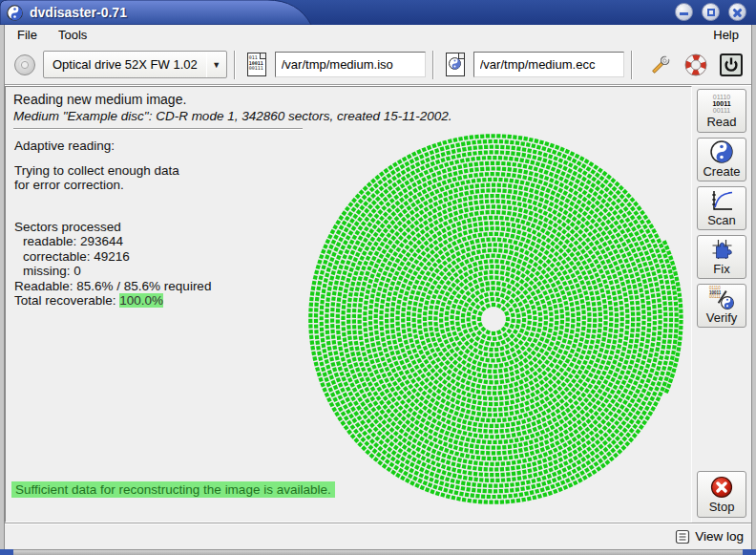  Describe the element at coordinates (378, 34) in the screenshot. I see `menubar: File Tools Help` at that location.